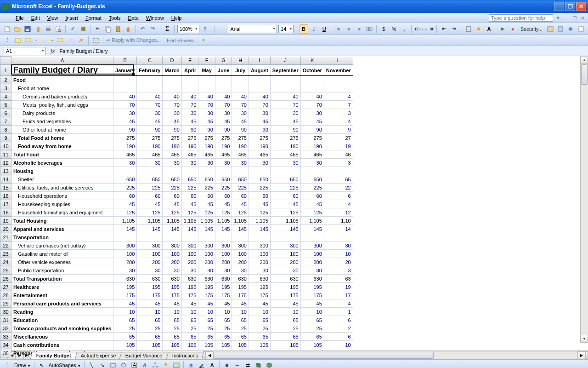 The height and width of the screenshot is (368, 588). Describe the element at coordinates (62, 270) in the screenshot. I see `cell-label: Public transportation` at that location.